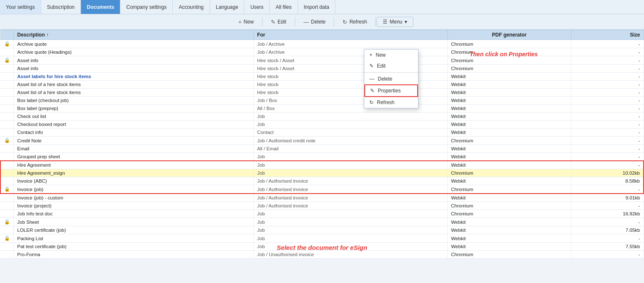  Describe the element at coordinates (372, 79) in the screenshot. I see `menu-item-icon-delete: —` at that location.